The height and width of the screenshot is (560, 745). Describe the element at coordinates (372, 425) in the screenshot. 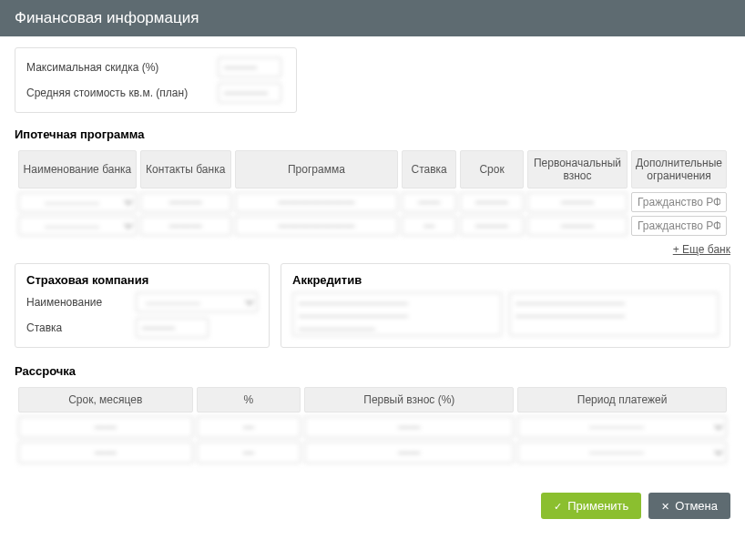

I see `installment-table: Срок, месяцев % Первый взнос (%) Период …` at that location.